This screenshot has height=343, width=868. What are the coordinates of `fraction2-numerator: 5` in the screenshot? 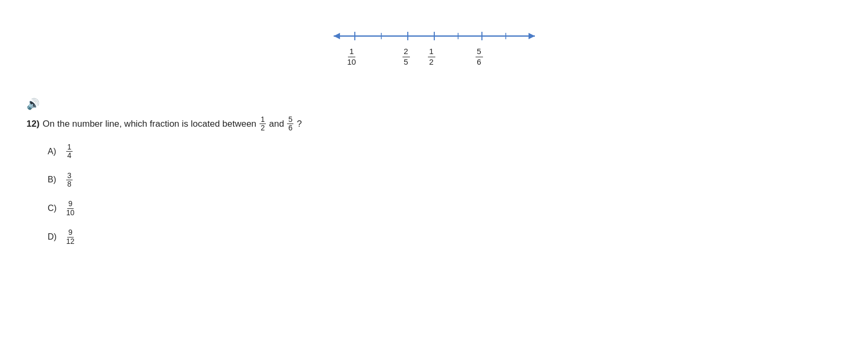 It's located at (290, 120).